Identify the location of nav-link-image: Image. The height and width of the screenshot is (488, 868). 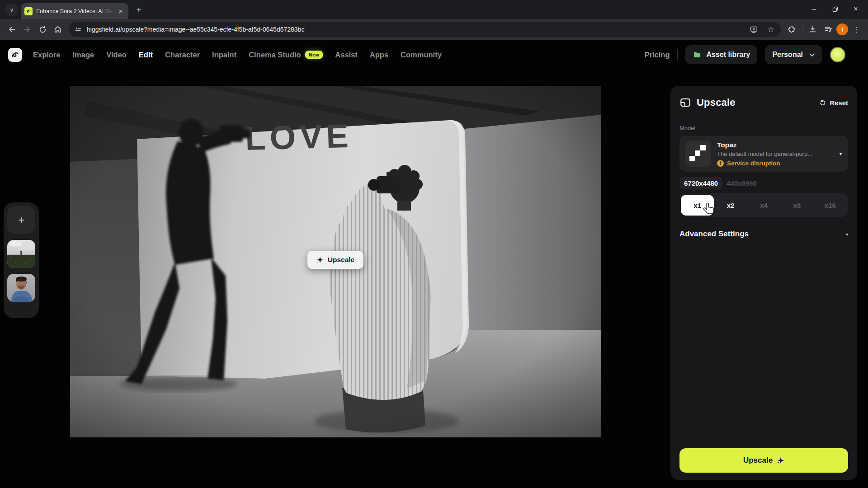
(84, 55).